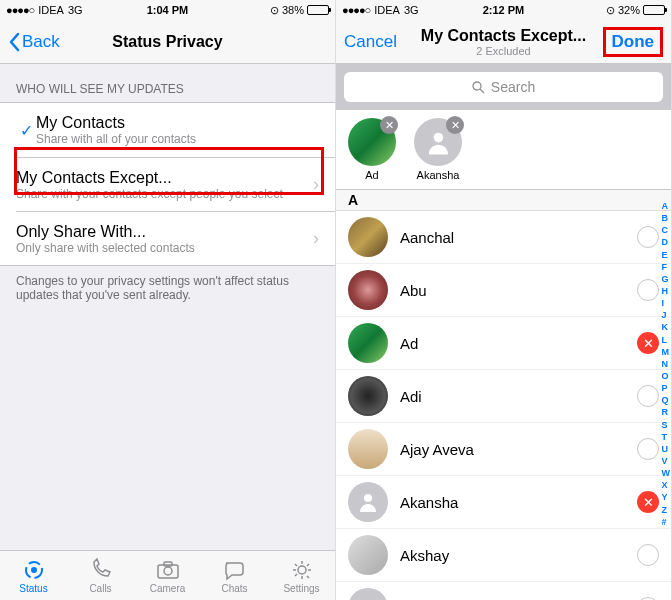 This screenshot has height=600, width=672. Describe the element at coordinates (504, 10) in the screenshot. I see `status-bar: ●●●●○ IDEA 3G 2:12 PM ⊙ 32%` at that location.